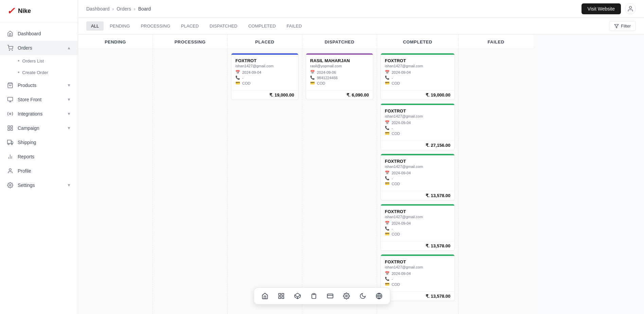 The image size is (644, 314). I want to click on orders-chevron-icon: ▲, so click(69, 48).